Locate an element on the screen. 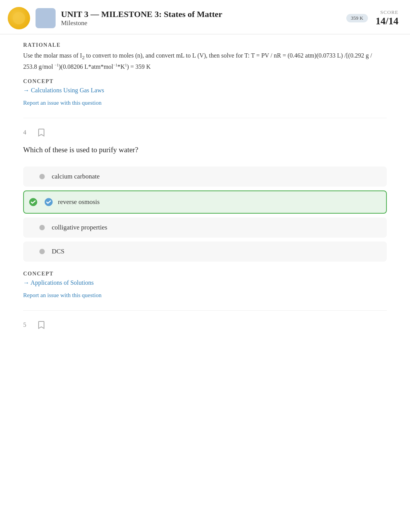  page-header: UNIT 3 — MILESTONE 3: States of Matter M… is located at coordinates (205, 17).